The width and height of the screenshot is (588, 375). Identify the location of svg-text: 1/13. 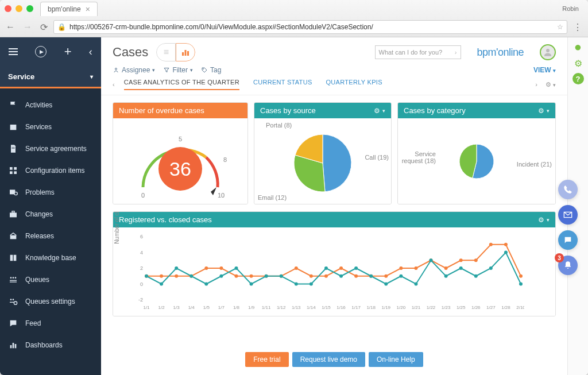
(296, 308).